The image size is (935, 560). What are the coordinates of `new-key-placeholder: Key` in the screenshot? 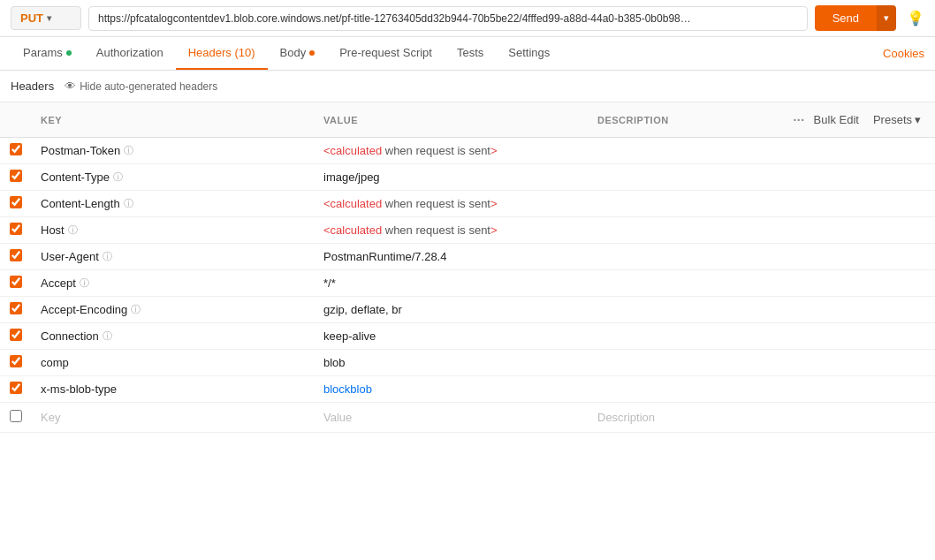 It's located at (50, 417).